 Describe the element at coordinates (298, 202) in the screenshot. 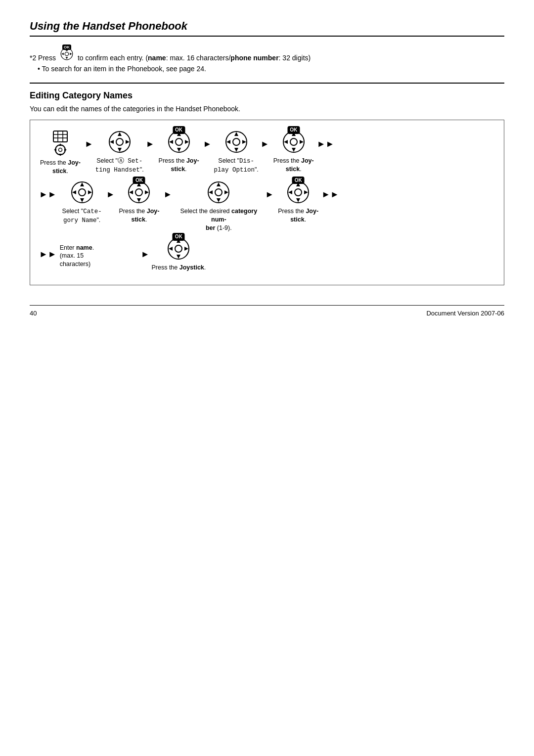

I see `diagram-cell-2-4: OK Press the Joy-stick.` at that location.